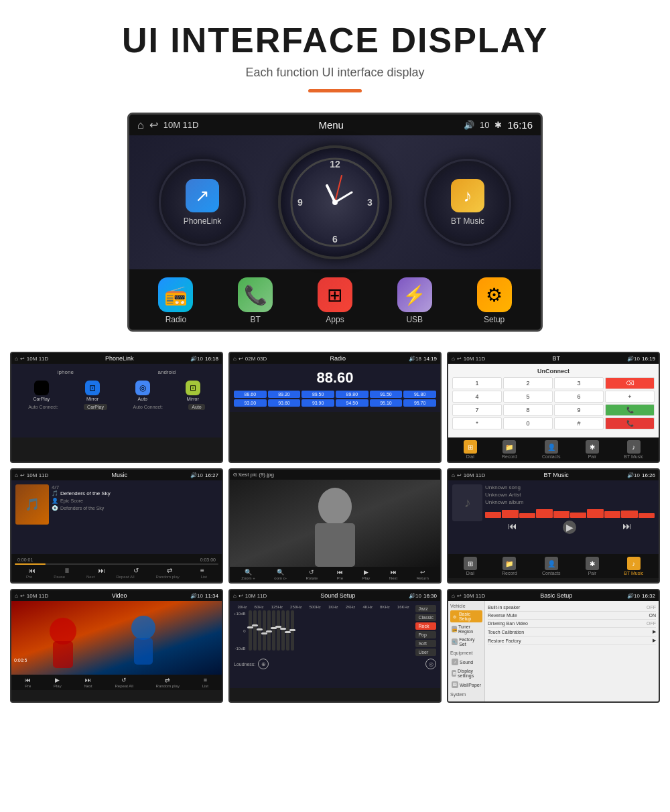  Describe the element at coordinates (284, 394) in the screenshot. I see `freq-btn: 89.20` at that location.